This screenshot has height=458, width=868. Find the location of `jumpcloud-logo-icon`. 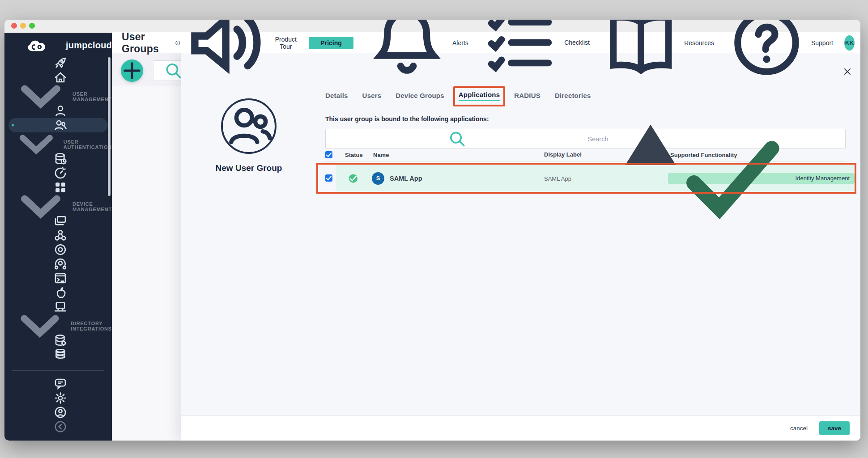

jumpcloud-logo-icon is located at coordinates (37, 45).